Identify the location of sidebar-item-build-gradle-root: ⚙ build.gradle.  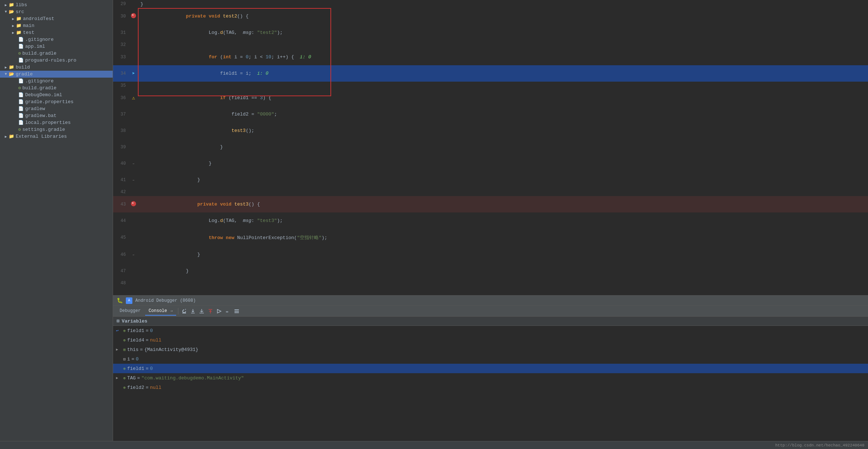
(56, 88).